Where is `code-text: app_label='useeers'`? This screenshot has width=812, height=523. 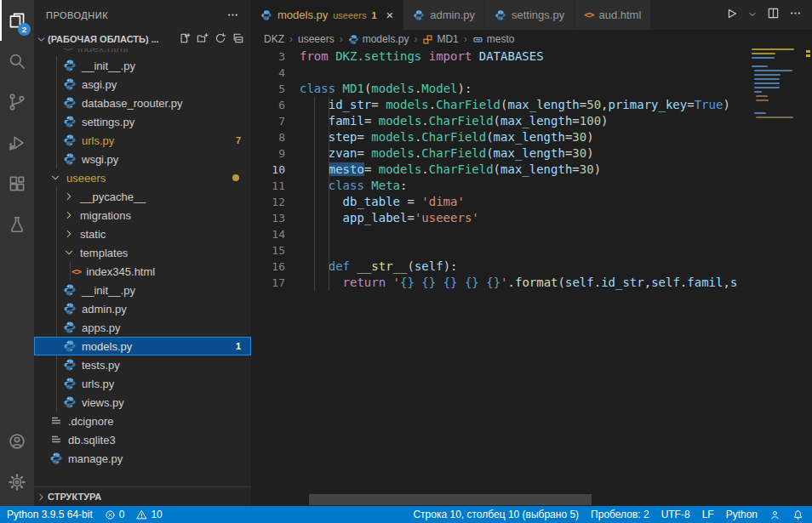 code-text: app_label='useeers' is located at coordinates (390, 218).